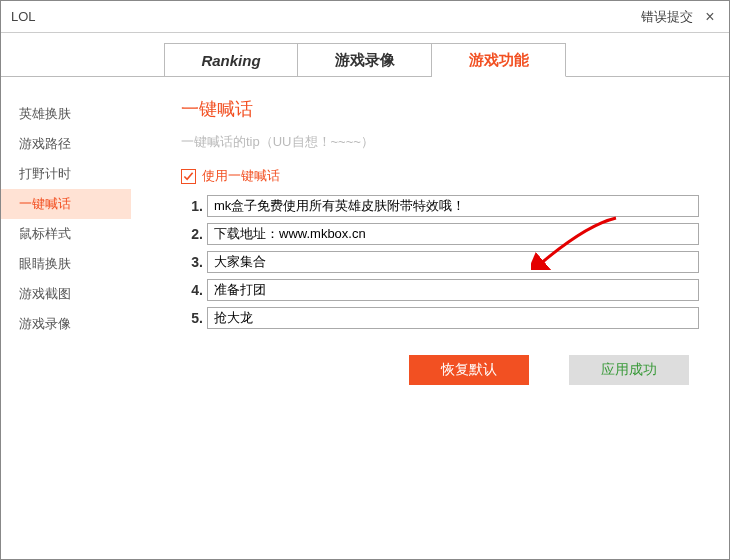 The width and height of the screenshot is (730, 560). I want to click on tab-0: Ranking, so click(231, 60).